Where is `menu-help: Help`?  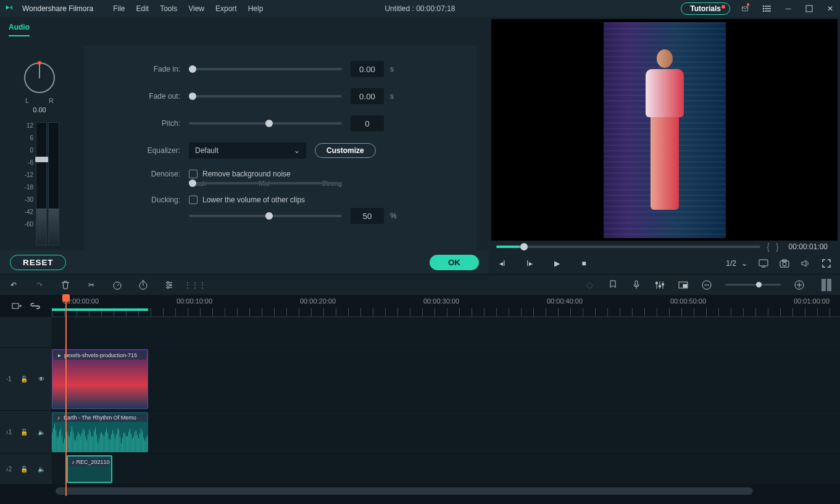
menu-help: Help is located at coordinates (256, 9).